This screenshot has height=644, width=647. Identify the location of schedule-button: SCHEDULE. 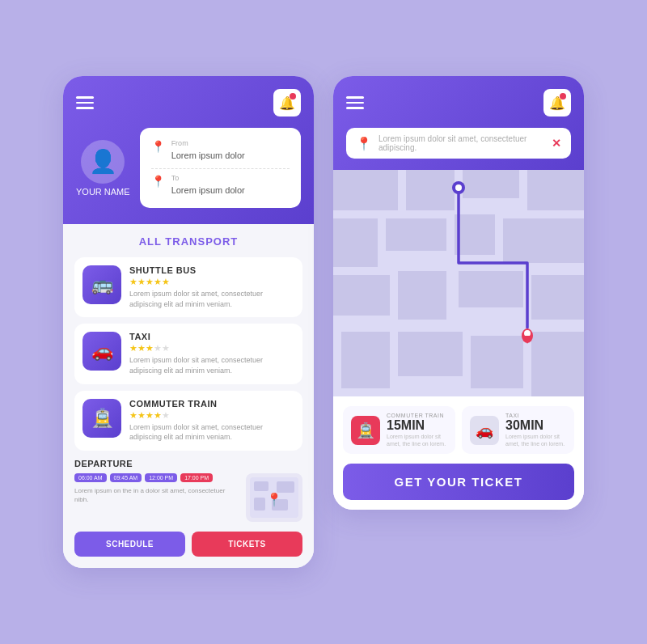
(129, 544).